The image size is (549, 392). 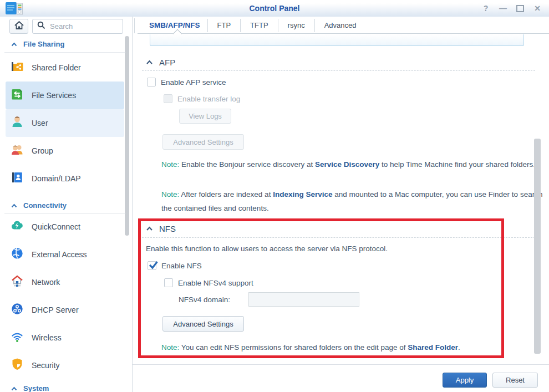 What do you see at coordinates (65, 338) in the screenshot?
I see `sidebar-item-wireless: Wireless` at bounding box center [65, 338].